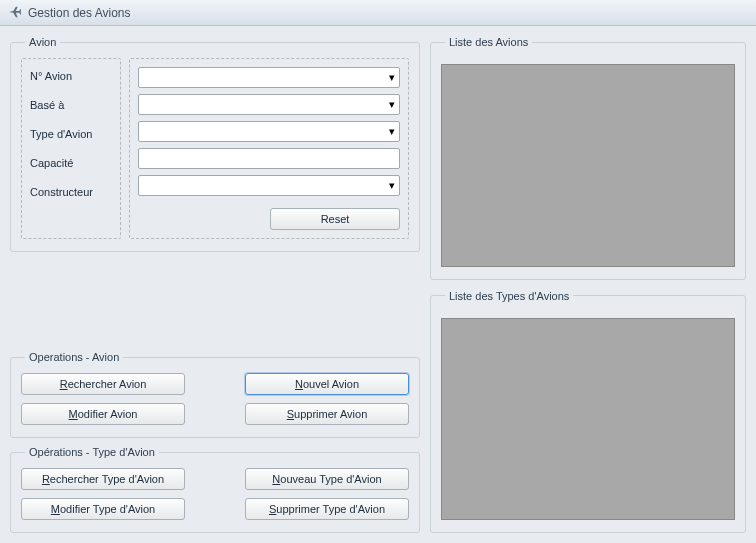 The width and height of the screenshot is (756, 543). Describe the element at coordinates (92, 452) in the screenshot. I see `ops-type-legend: Opérations - Type d'Avion` at that location.